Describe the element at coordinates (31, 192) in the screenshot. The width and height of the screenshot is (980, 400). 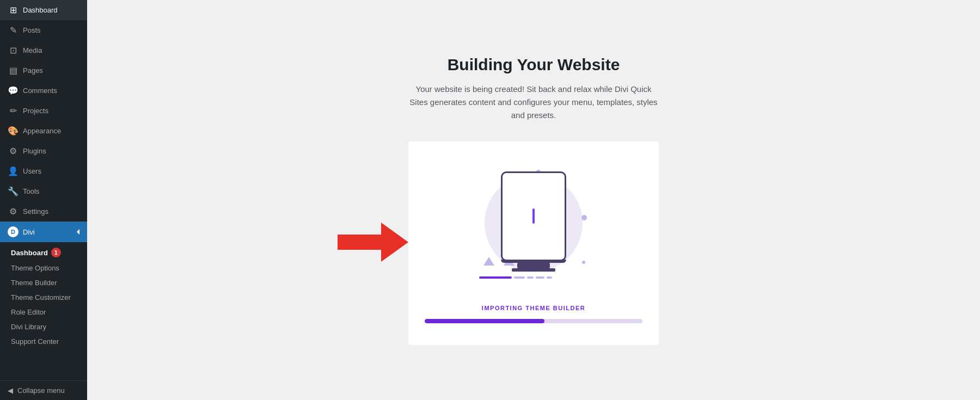
I see `sidebar-item-label: Tools` at that location.